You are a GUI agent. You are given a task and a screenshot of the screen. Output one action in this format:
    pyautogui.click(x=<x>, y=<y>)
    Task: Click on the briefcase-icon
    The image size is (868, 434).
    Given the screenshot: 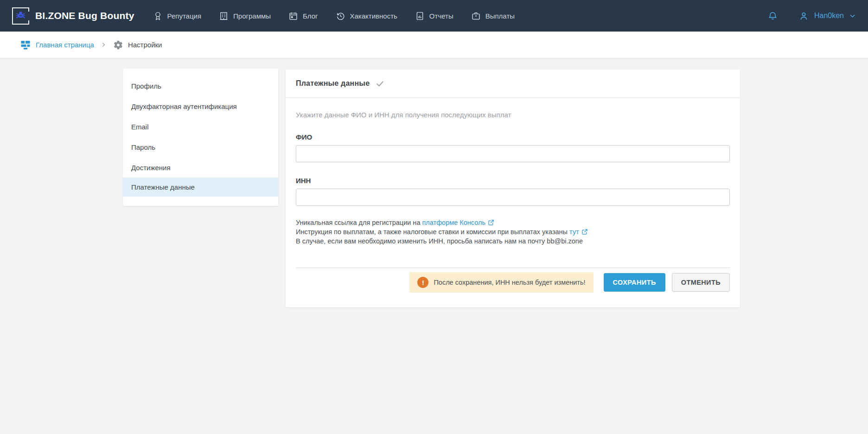 What is the action you would take?
    pyautogui.click(x=476, y=16)
    